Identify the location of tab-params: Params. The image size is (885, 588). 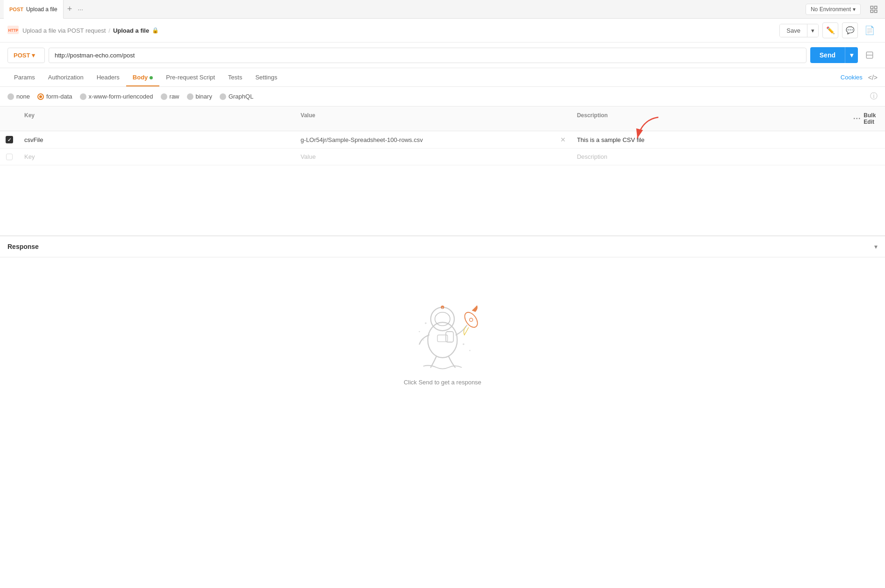
(24, 78).